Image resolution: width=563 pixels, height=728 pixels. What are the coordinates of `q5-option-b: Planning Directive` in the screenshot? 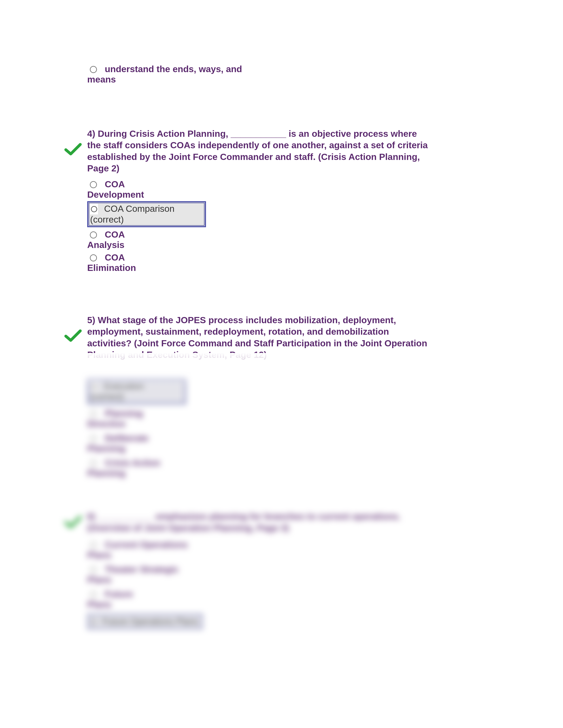 It's located at (259, 419).